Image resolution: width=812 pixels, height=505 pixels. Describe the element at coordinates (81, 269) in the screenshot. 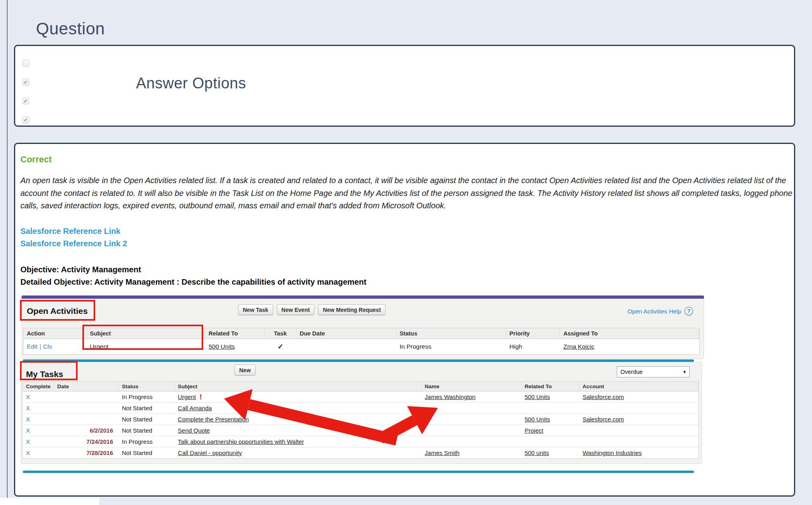

I see `objective-text: Objective: Activity Management` at that location.